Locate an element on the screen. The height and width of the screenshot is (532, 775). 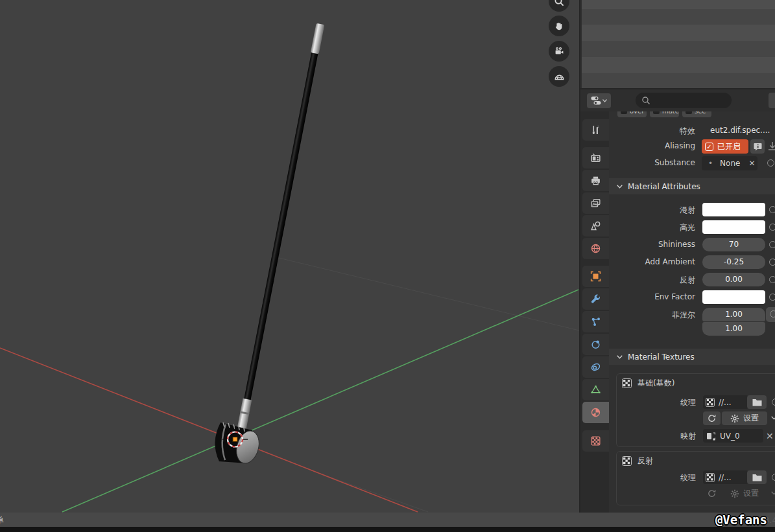
uv-mapping-icon is located at coordinates (711, 436).